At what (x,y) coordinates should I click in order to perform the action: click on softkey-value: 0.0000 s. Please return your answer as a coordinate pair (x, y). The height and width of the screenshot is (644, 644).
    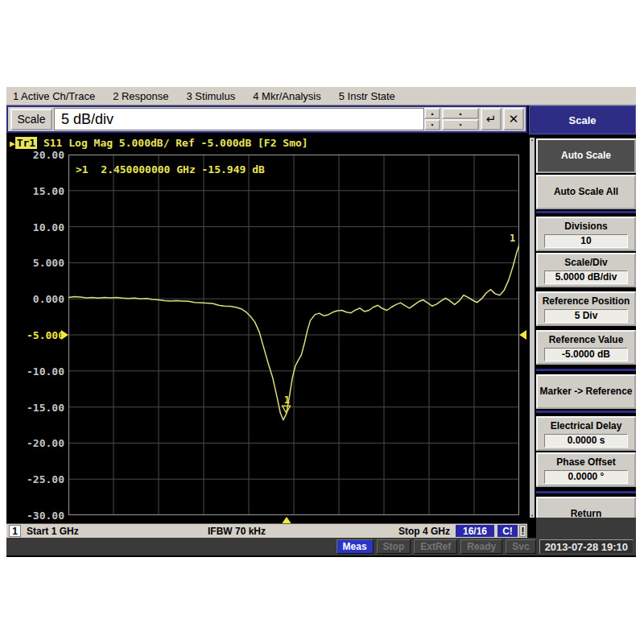
    Looking at the image, I should click on (586, 441).